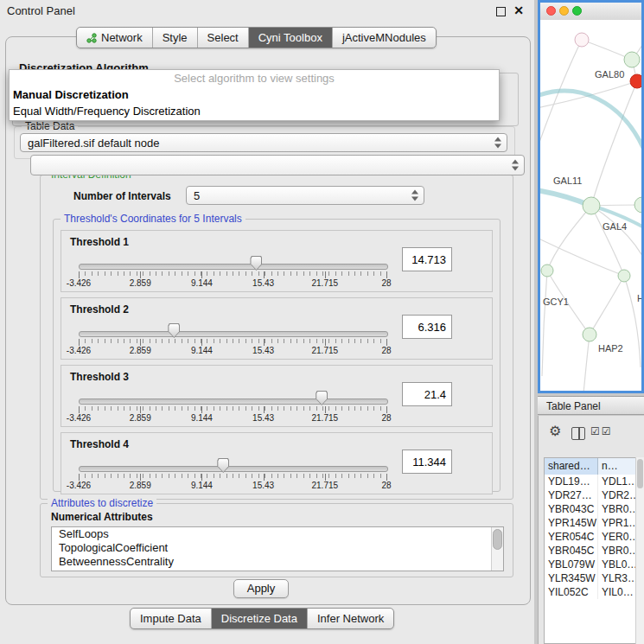  Describe the element at coordinates (277, 549) in the screenshot. I see `numerical-attributes-listbox: SelfLoopsTopologicalCoefficientBetweenne…` at that location.